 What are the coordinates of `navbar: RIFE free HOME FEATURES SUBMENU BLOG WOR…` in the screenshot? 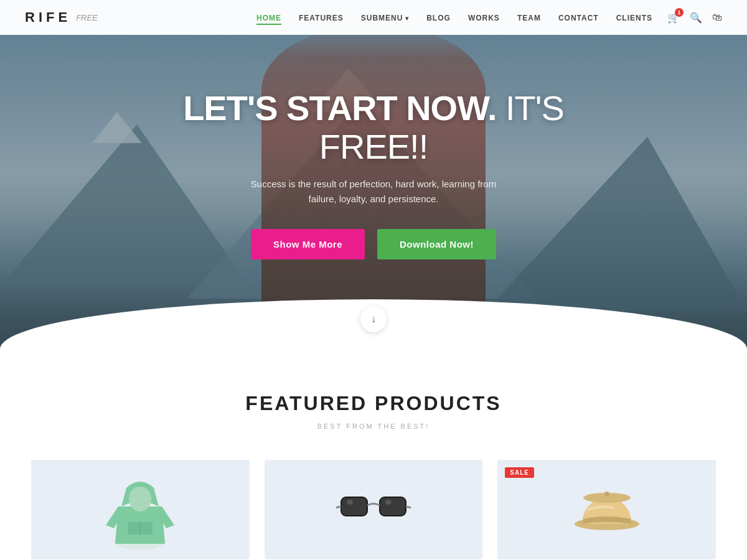 It's located at (374, 17).